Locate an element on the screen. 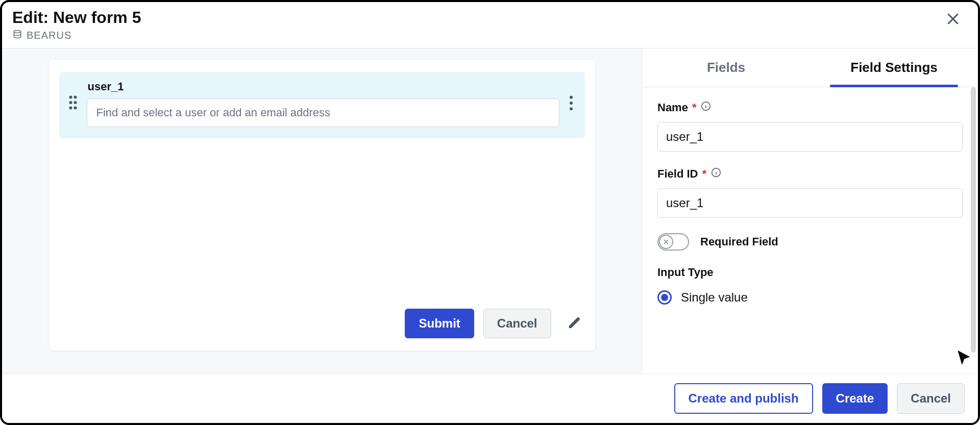  sidebar-tabs: Fields Field Settings is located at coordinates (810, 68).